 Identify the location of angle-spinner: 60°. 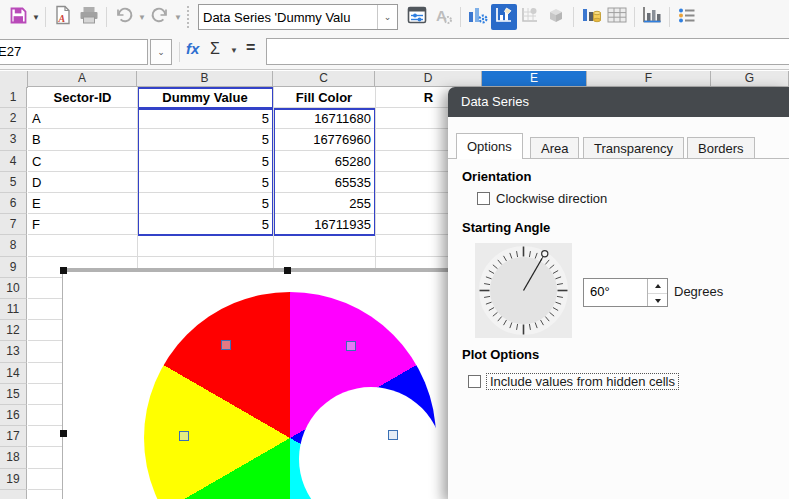
(626, 292).